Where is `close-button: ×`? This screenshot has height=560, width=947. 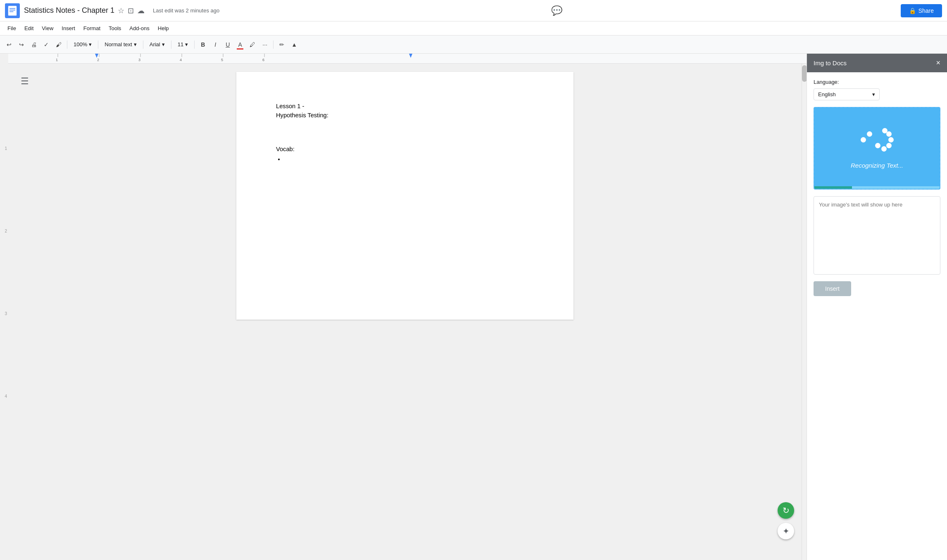 close-button: × is located at coordinates (938, 63).